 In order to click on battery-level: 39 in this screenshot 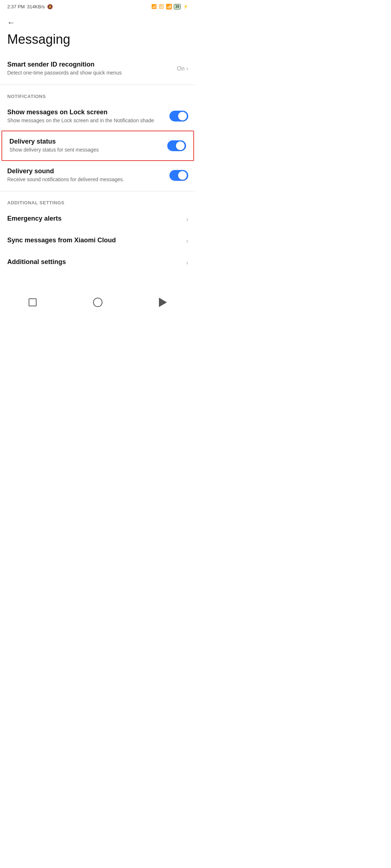, I will do `click(177, 7)`.